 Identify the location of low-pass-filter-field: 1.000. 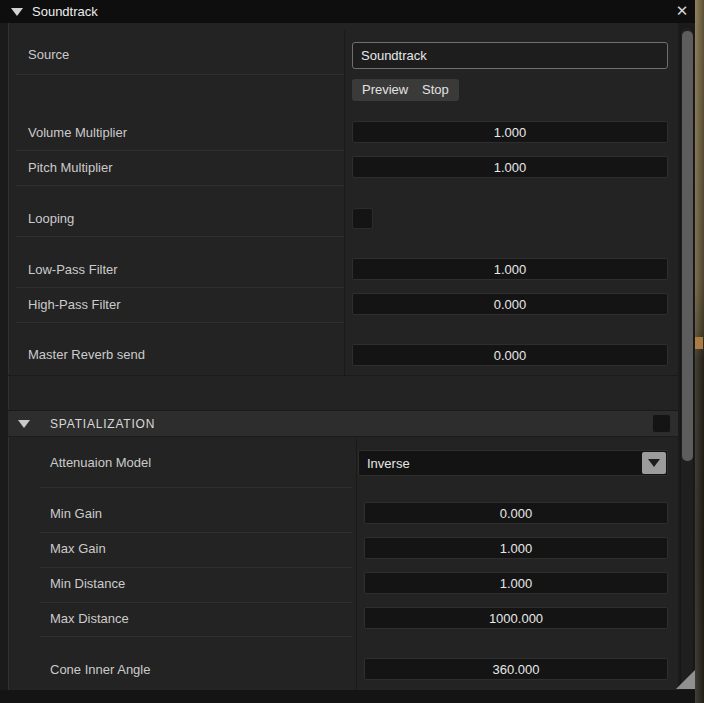
(510, 269).